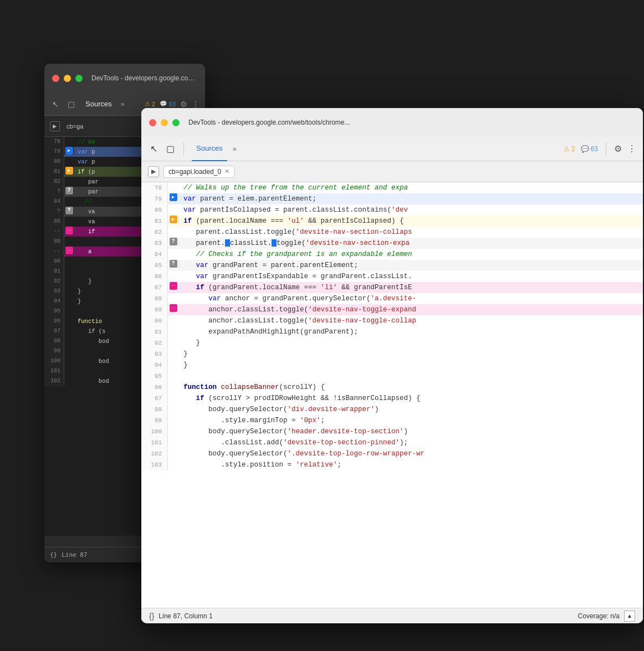 This screenshot has width=644, height=651. I want to click on code-line-82: 82 parent.classList.toggle('devsite-nav-…, so click(392, 232).